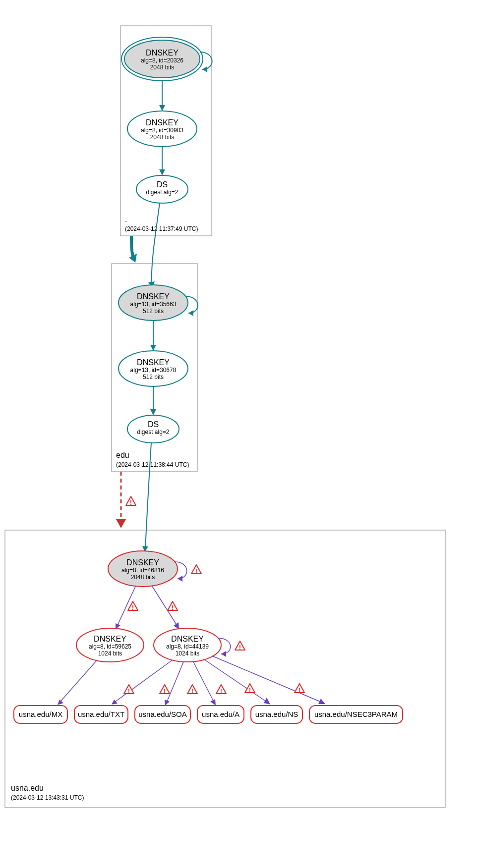  What do you see at coordinates (187, 645) in the screenshot?
I see `node-usna-zsk2: DNSKEY alg=8, id=44139 1024 bits` at bounding box center [187, 645].